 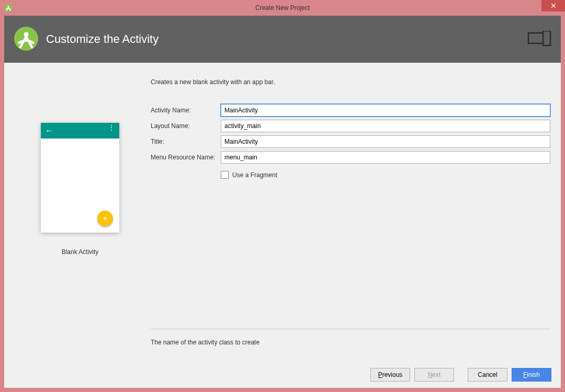 What do you see at coordinates (225, 175) in the screenshot?
I see `use-fragment-checkbox` at bounding box center [225, 175].